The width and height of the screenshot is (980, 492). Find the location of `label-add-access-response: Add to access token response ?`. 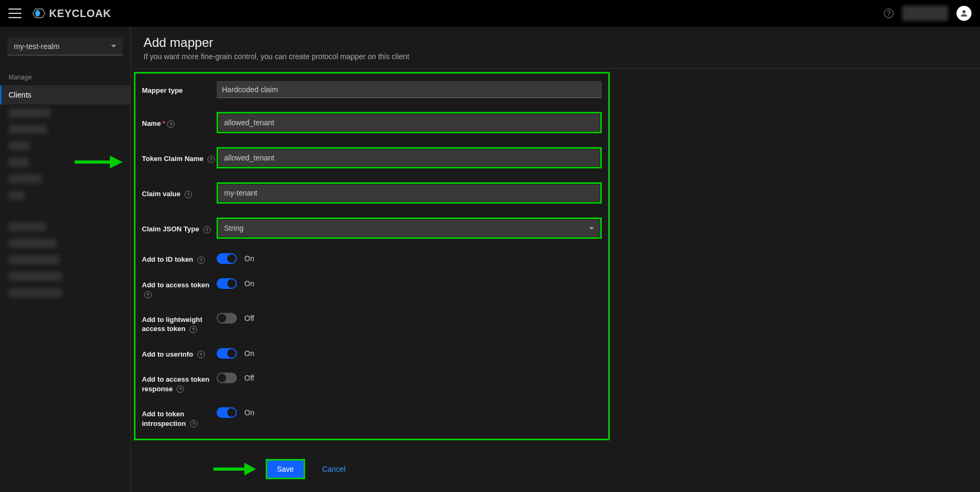

label-add-access-response: Add to access token response ? is located at coordinates (179, 383).